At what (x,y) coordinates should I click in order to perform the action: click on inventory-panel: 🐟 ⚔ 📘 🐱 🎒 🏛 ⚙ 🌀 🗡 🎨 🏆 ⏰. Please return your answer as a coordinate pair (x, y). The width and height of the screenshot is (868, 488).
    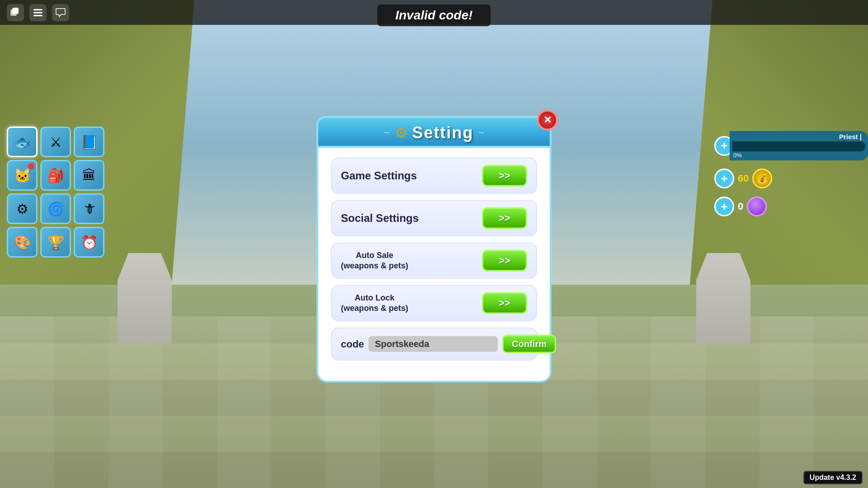
    Looking at the image, I should click on (56, 192).